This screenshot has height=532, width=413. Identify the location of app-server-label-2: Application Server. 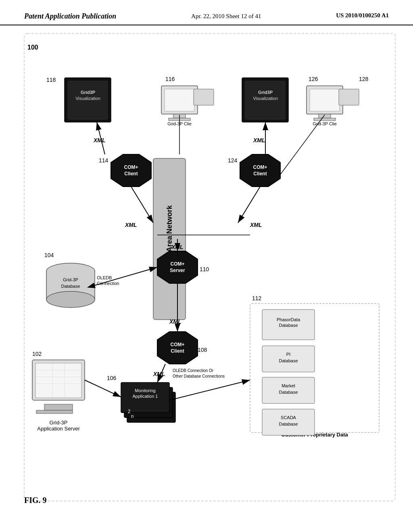
(58, 429).